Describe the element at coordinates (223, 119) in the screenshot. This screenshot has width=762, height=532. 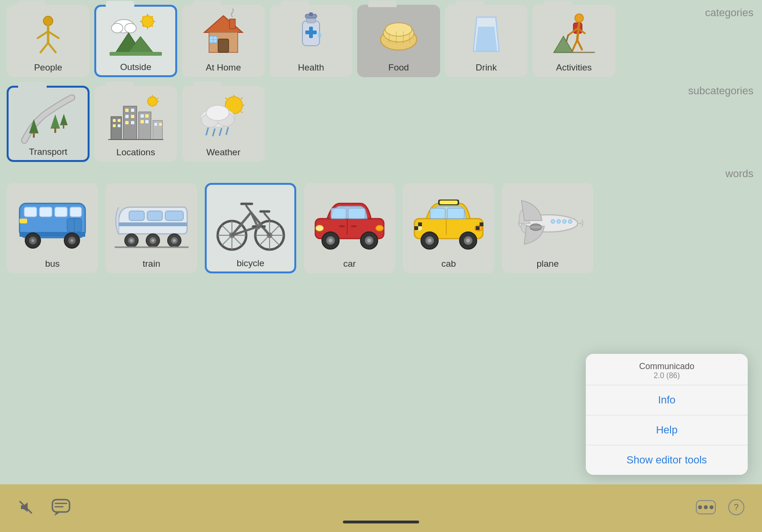
I see `weather-icon` at that location.